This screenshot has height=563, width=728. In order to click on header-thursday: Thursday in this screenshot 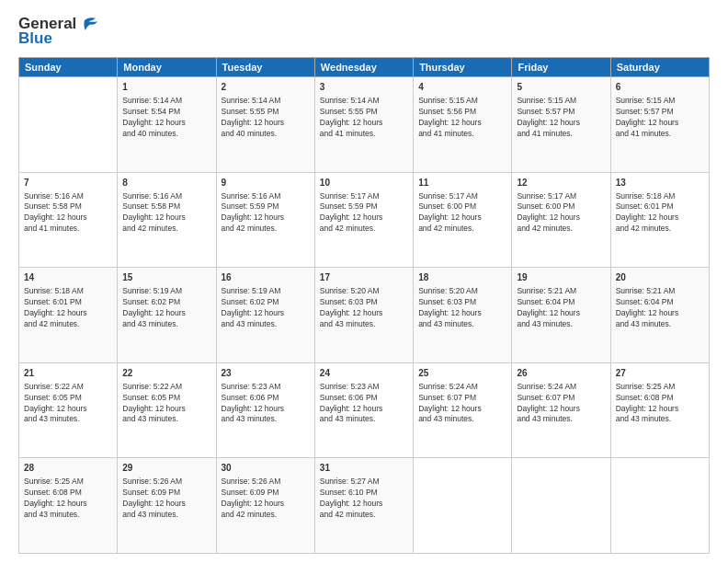, I will do `click(463, 68)`.